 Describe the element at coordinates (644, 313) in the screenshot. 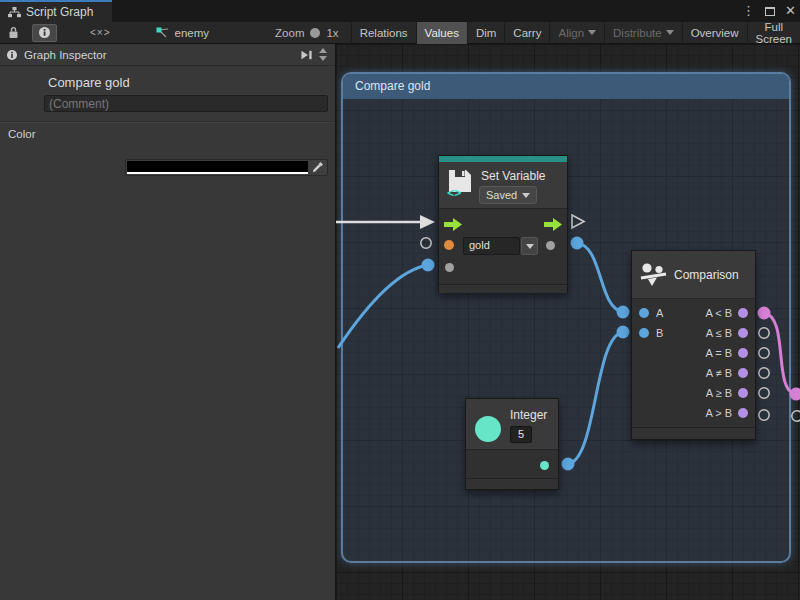

I see `port-input-a` at that location.